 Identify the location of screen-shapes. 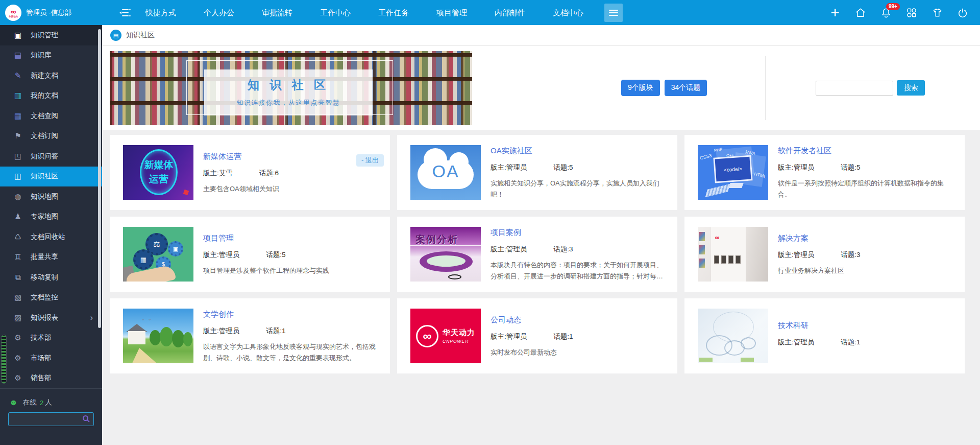
(727, 260).